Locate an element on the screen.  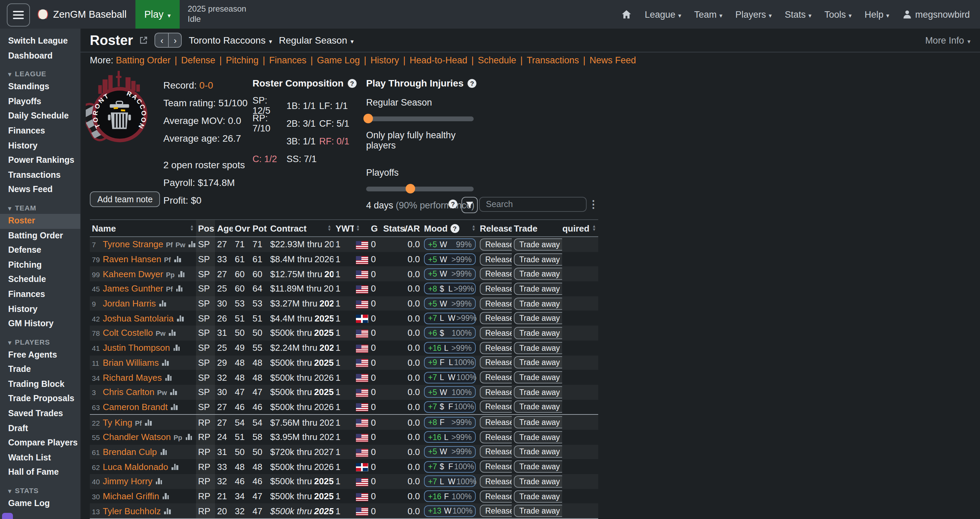
regular-season-slider is located at coordinates (420, 119).